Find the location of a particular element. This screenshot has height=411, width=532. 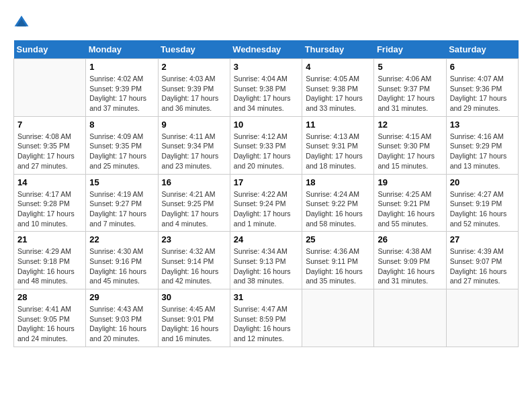

day-number: 4 is located at coordinates (338, 67).